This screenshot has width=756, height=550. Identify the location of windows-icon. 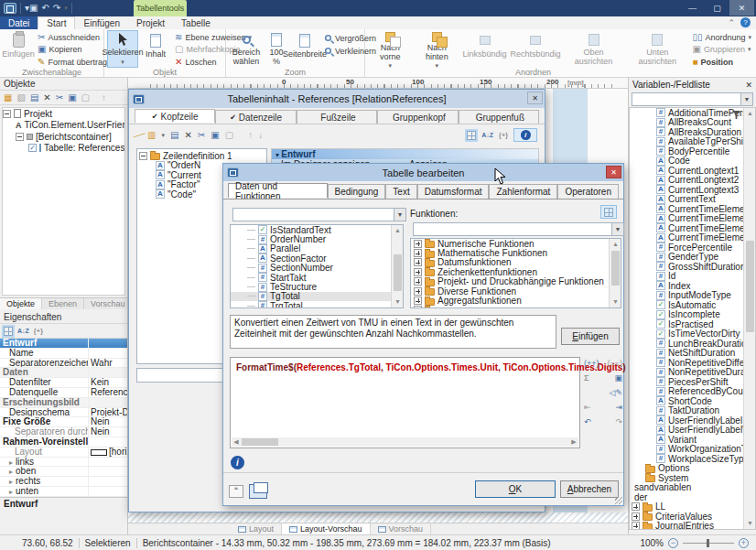
(258, 491).